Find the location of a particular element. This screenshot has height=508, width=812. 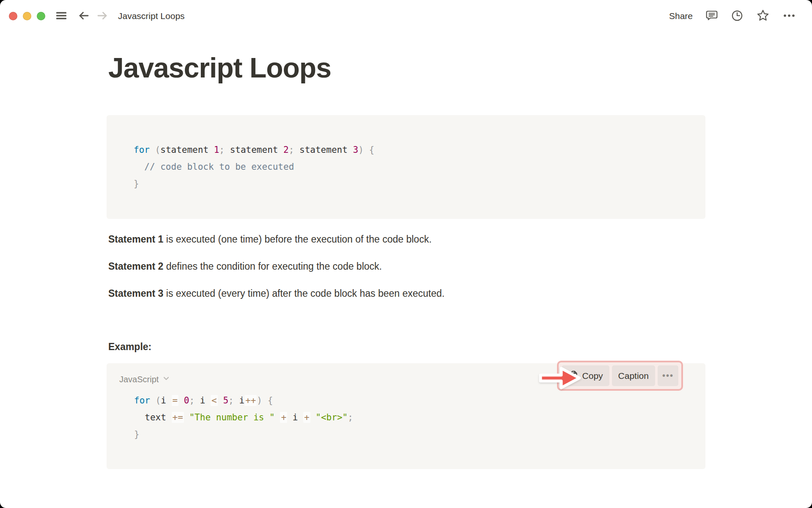

bold-text: Statement 2 is located at coordinates (136, 266).